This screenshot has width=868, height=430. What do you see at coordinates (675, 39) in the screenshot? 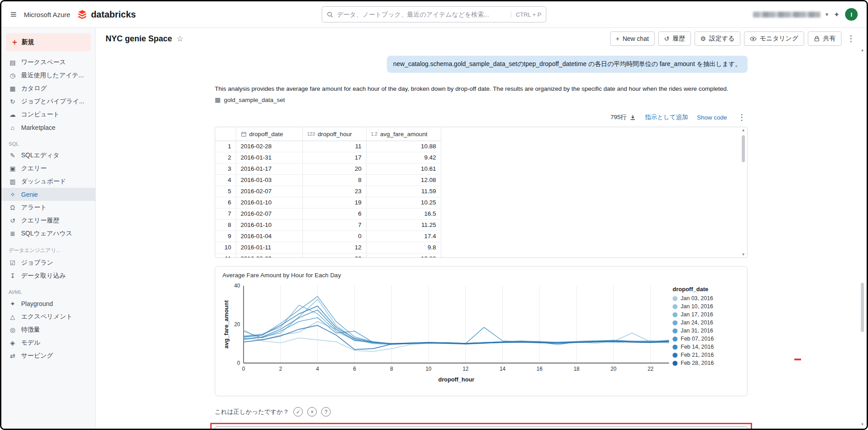
I see `history-button: ↺ 履歴` at bounding box center [675, 39].